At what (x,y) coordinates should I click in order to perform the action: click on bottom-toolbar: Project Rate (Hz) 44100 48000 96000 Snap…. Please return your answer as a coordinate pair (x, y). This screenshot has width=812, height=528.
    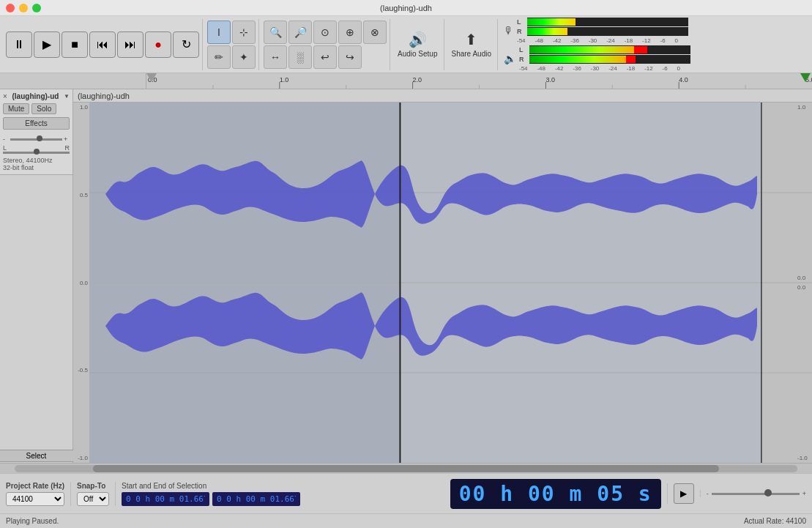
    Looking at the image, I should click on (406, 494).